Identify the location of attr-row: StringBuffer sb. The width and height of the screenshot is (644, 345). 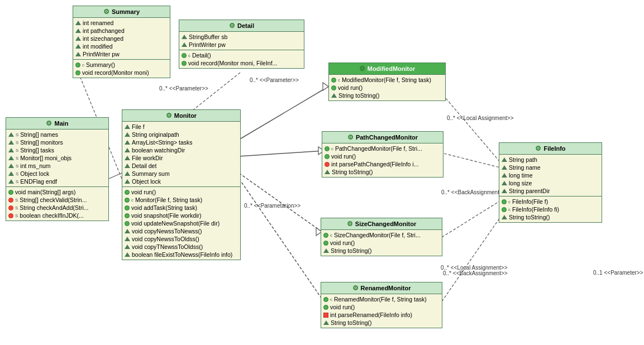
(241, 37).